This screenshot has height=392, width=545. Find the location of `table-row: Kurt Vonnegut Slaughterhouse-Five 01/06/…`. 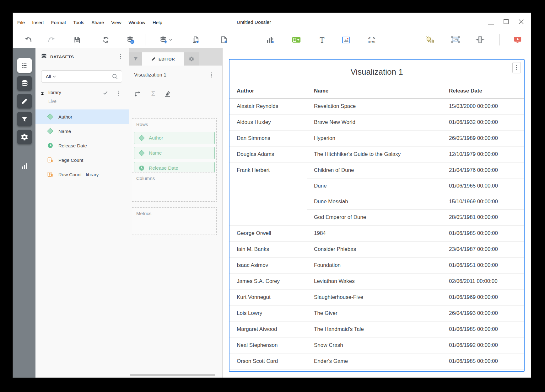

table-row: Kurt Vonnegut Slaughterhouse-Five 01/06/… is located at coordinates (377, 297).